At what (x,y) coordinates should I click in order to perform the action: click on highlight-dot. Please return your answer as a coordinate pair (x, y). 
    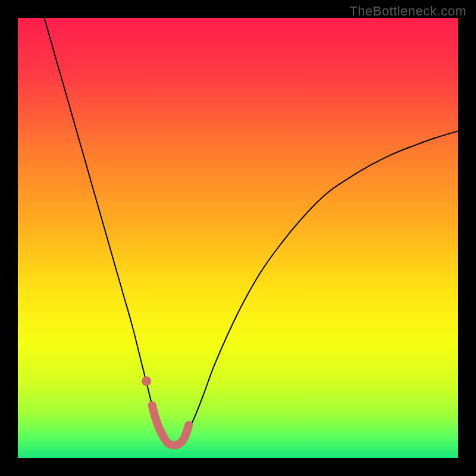
    Looking at the image, I should click on (146, 381).